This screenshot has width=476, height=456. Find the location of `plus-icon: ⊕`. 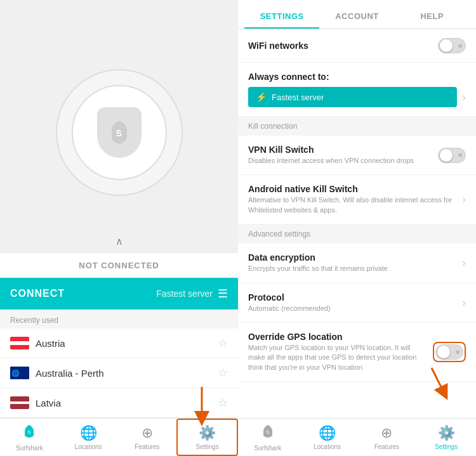

plus-icon: ⊕ is located at coordinates (147, 433).